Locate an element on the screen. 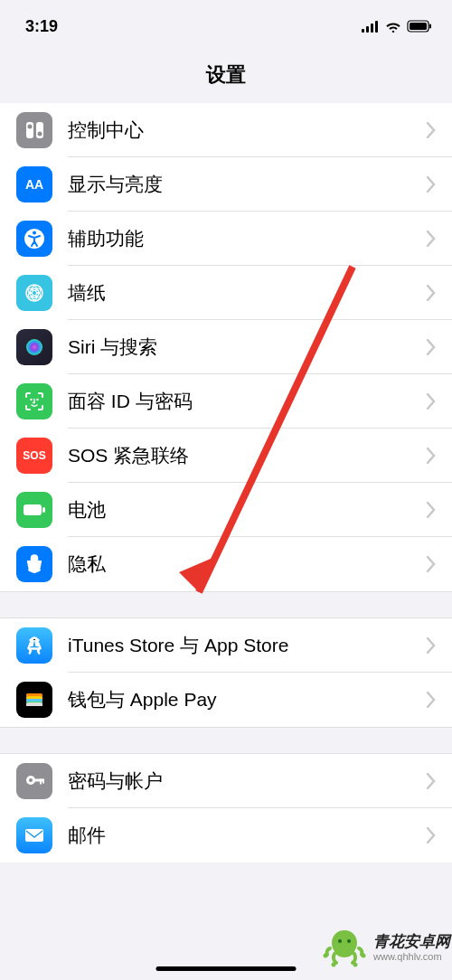 Image resolution: width=452 pixels, height=980 pixels. watermark-title: 青花安卓网 is located at coordinates (412, 942).